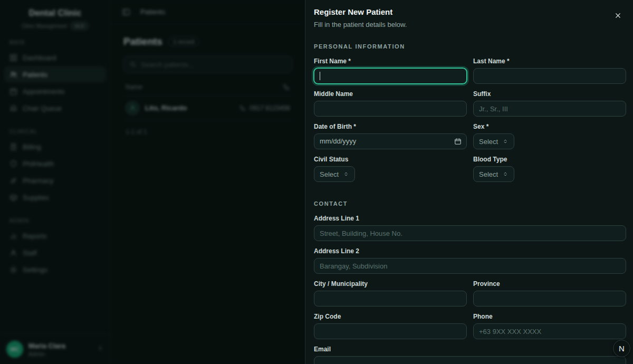 The width and height of the screenshot is (633, 364). I want to click on first-name-label: First Name *, so click(390, 61).